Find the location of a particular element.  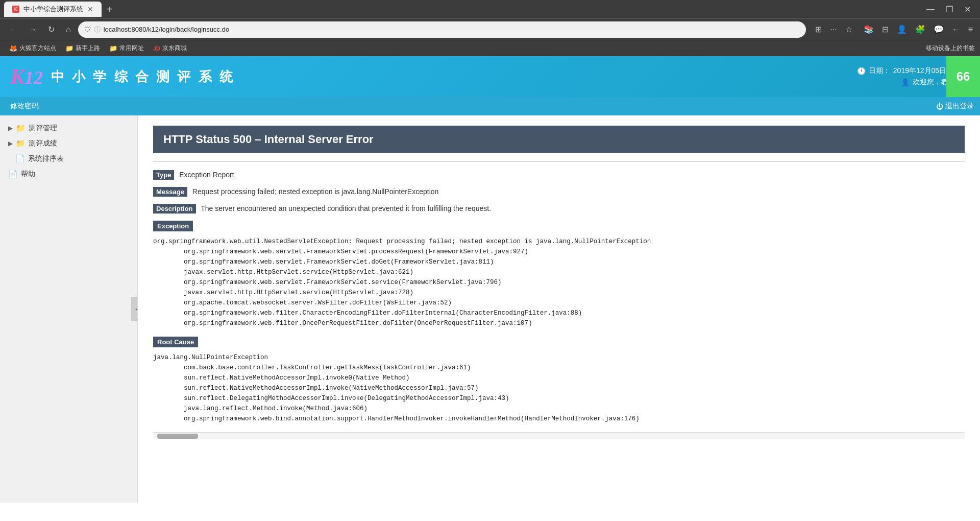

window-controls: — ❐ ✕ is located at coordinates (948, 9).